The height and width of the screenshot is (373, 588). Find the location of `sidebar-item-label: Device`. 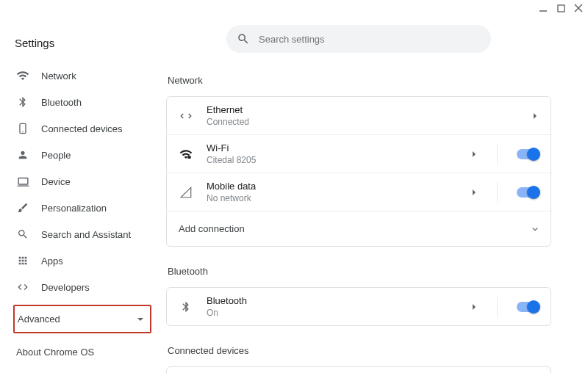

sidebar-item-label: Device is located at coordinates (56, 182).